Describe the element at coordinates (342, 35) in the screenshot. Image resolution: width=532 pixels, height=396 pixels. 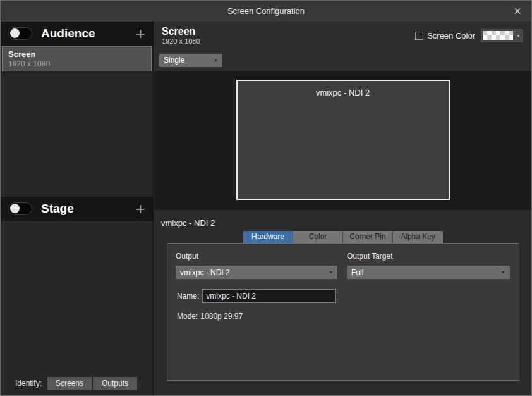
I see `main-header: Screen 1920 x 1080 Screen Color ▼` at that location.